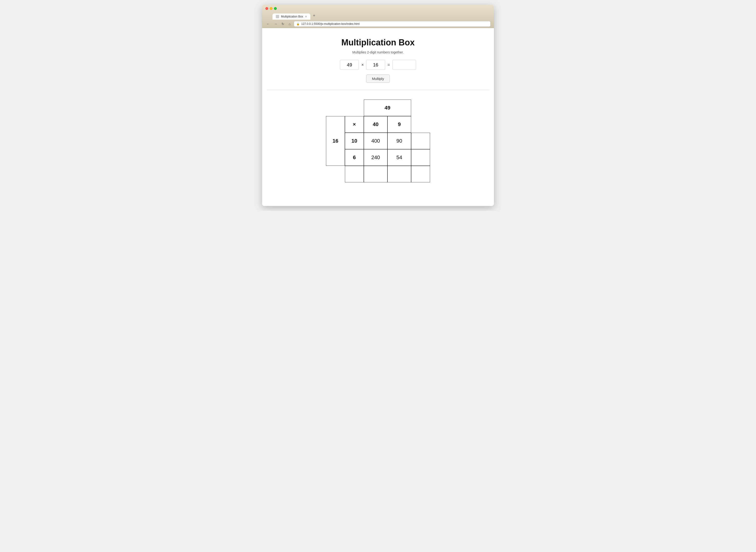 The height and width of the screenshot is (552, 756). I want to click on grid-total-ones, so click(399, 174).